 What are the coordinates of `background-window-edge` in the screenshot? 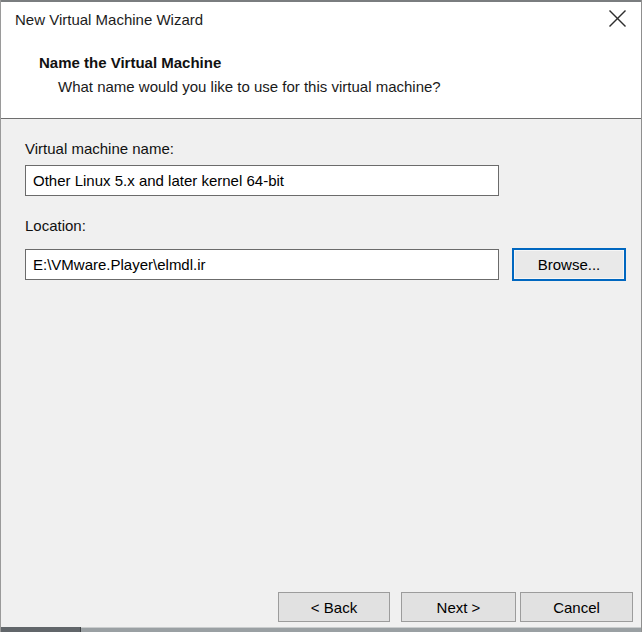 It's located at (321, 630).